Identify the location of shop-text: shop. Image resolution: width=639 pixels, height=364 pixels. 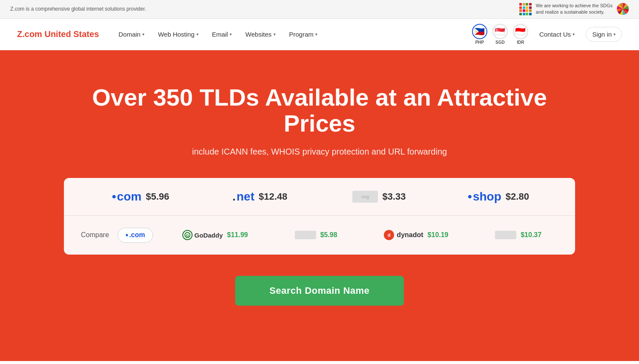
(487, 197).